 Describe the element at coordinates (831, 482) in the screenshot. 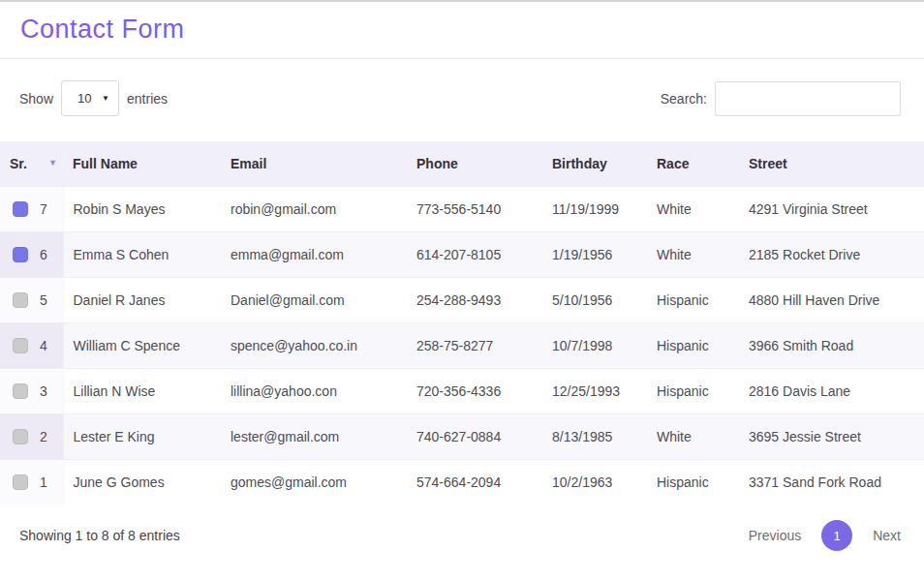

I see `cell-street: 3371 Sand Fork Road` at that location.